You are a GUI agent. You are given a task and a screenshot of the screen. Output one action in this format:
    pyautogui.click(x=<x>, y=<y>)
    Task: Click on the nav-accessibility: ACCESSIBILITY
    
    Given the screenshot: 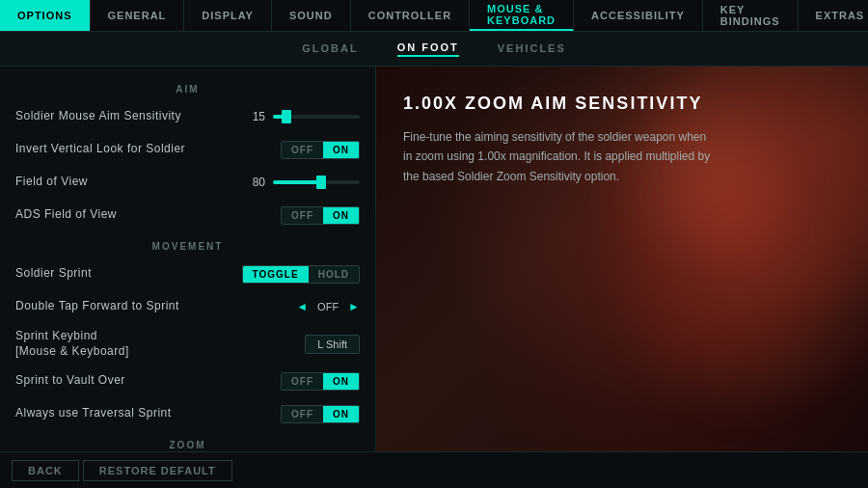 What is the action you would take?
    pyautogui.click(x=638, y=15)
    